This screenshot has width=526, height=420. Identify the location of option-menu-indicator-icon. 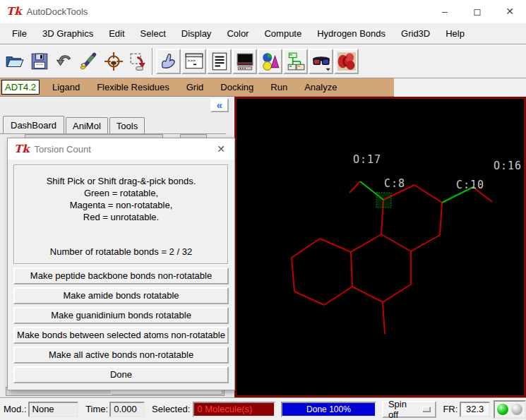
(426, 409).